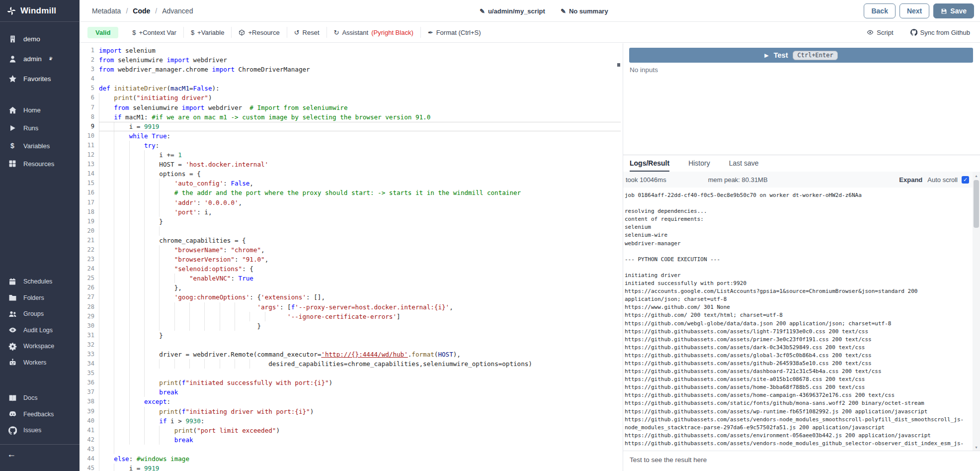 This screenshot has width=980, height=471. Describe the element at coordinates (351, 193) in the screenshot. I see `code-line: 16# the addr and the port where the prox…` at that location.